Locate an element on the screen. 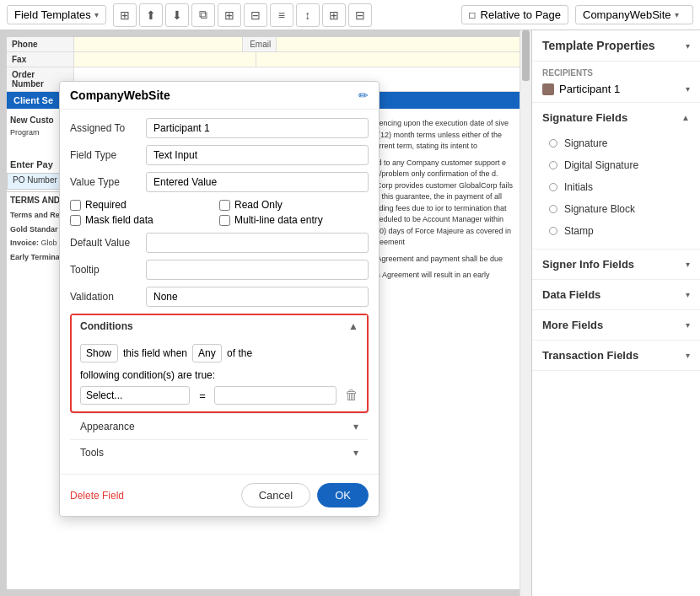 The width and height of the screenshot is (700, 596). sig-field-label-digital: Digital Signature is located at coordinates (601, 165).